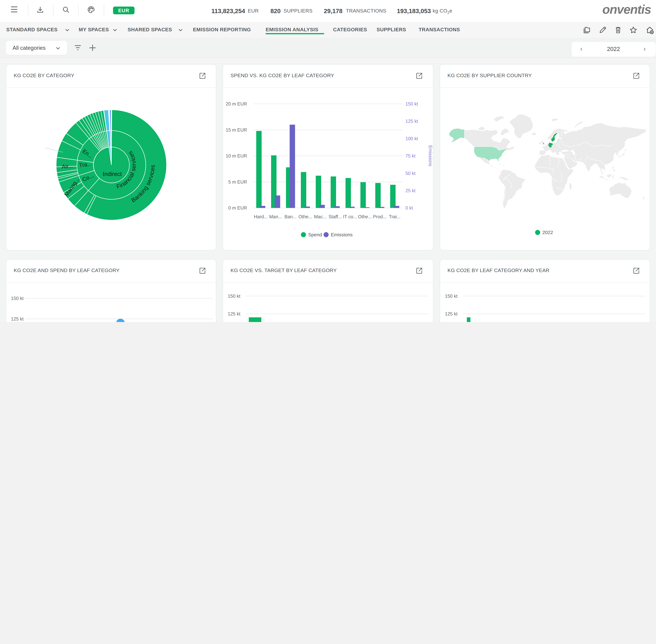 This screenshot has height=644, width=656. What do you see at coordinates (412, 139) in the screenshot?
I see `svg-text: 100 kt` at bounding box center [412, 139].